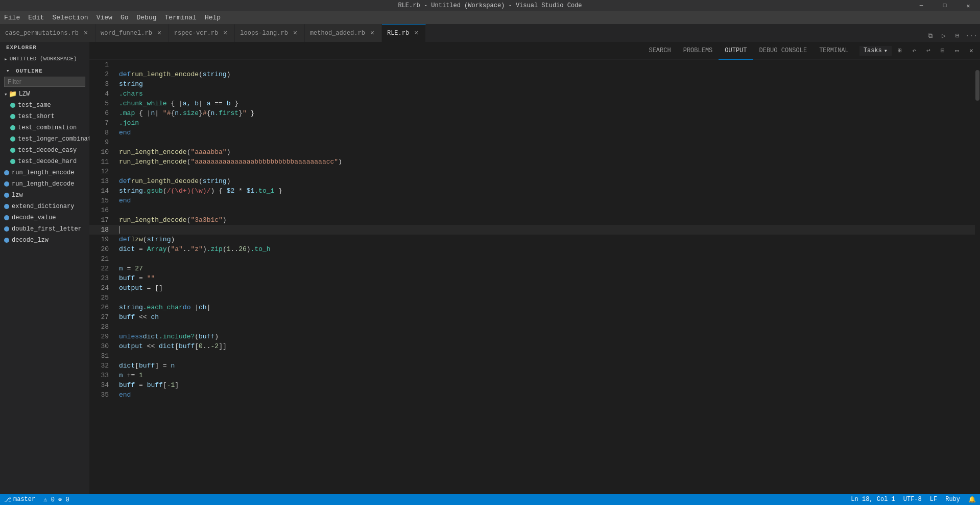  Describe the element at coordinates (545, 103) in the screenshot. I see `code-line-5: .chunk_while { |a, b| a == b }` at that location.